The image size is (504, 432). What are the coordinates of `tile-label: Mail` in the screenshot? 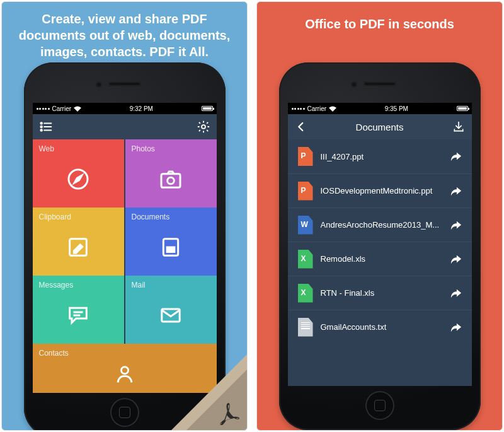 It's located at (171, 285).